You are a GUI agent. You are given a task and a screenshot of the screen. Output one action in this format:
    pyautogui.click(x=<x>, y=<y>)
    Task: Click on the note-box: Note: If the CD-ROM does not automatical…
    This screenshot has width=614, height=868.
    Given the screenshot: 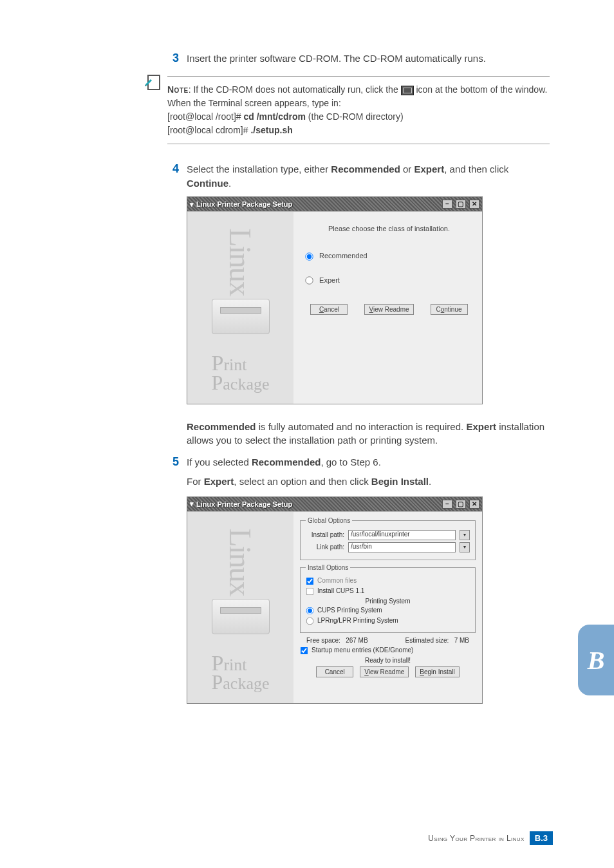 What is the action you would take?
    pyautogui.click(x=358, y=110)
    